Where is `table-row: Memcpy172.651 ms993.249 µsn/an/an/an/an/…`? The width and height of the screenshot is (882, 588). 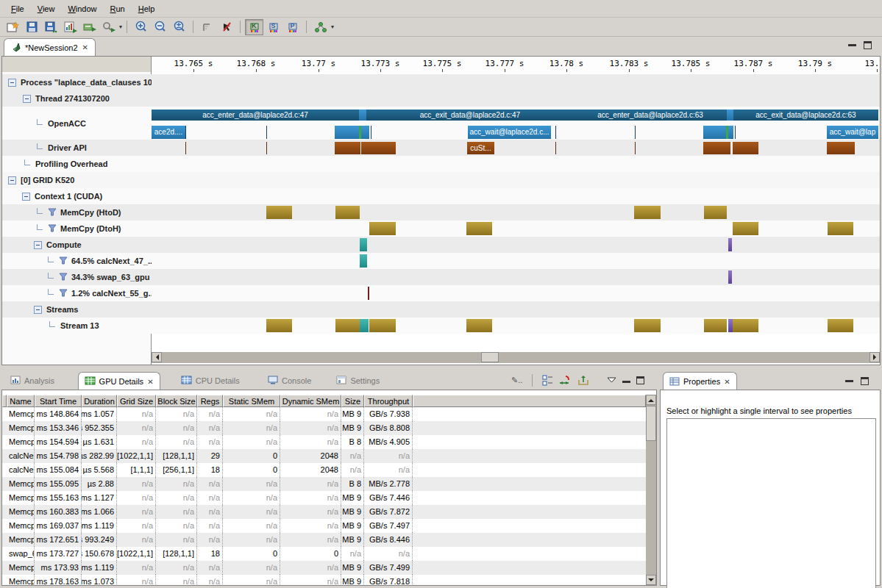 table-row: Memcpy172.651 ms993.249 µsn/an/an/an/an/… is located at coordinates (324, 539).